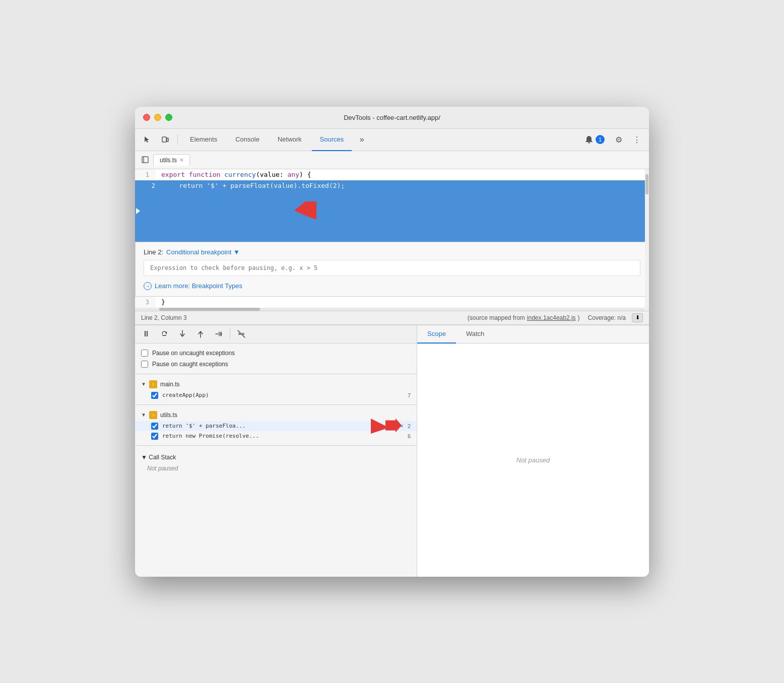 Image resolution: width=784 pixels, height=683 pixels. What do you see at coordinates (145, 175) in the screenshot?
I see `line-number-1: 1` at bounding box center [145, 175].